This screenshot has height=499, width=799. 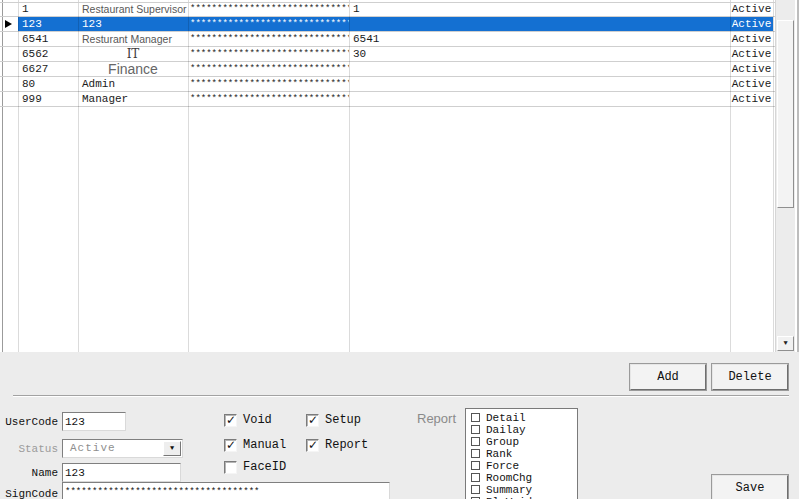 What do you see at coordinates (94, 422) in the screenshot?
I see `usercode-input` at bounding box center [94, 422].